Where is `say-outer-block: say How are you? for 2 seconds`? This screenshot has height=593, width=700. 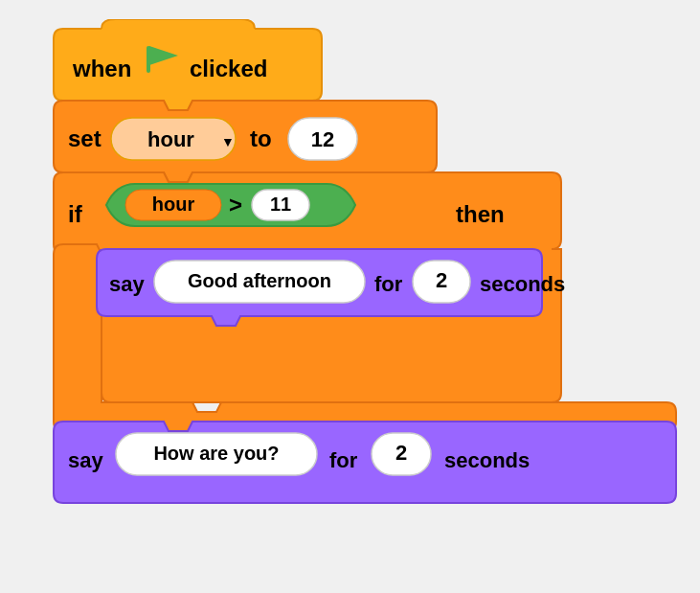 say-outer-block: say How are you? for 2 seconds is located at coordinates (365, 462).